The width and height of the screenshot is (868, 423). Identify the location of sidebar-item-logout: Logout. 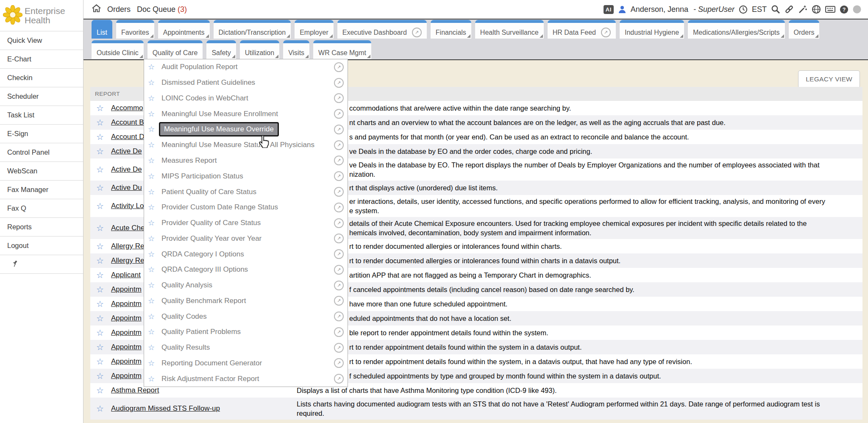
(42, 245).